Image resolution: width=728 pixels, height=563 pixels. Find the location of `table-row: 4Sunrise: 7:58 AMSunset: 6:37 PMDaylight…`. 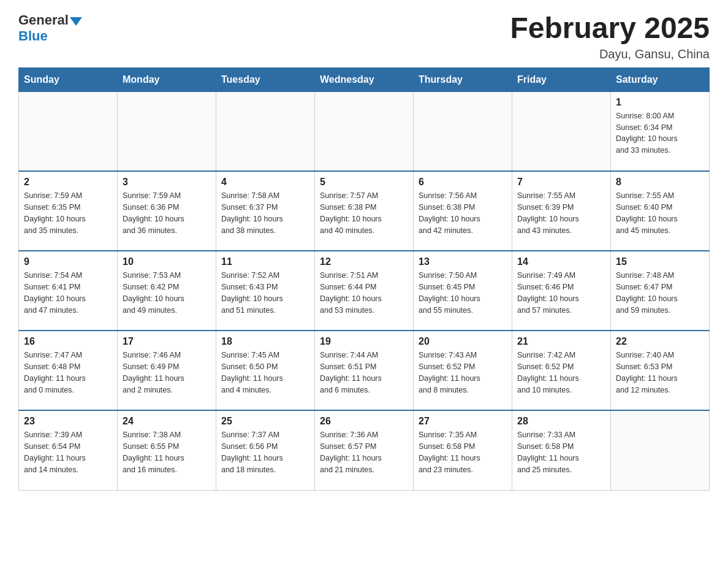

table-row: 4Sunrise: 7:58 AMSunset: 6:37 PMDaylight… is located at coordinates (266, 211).